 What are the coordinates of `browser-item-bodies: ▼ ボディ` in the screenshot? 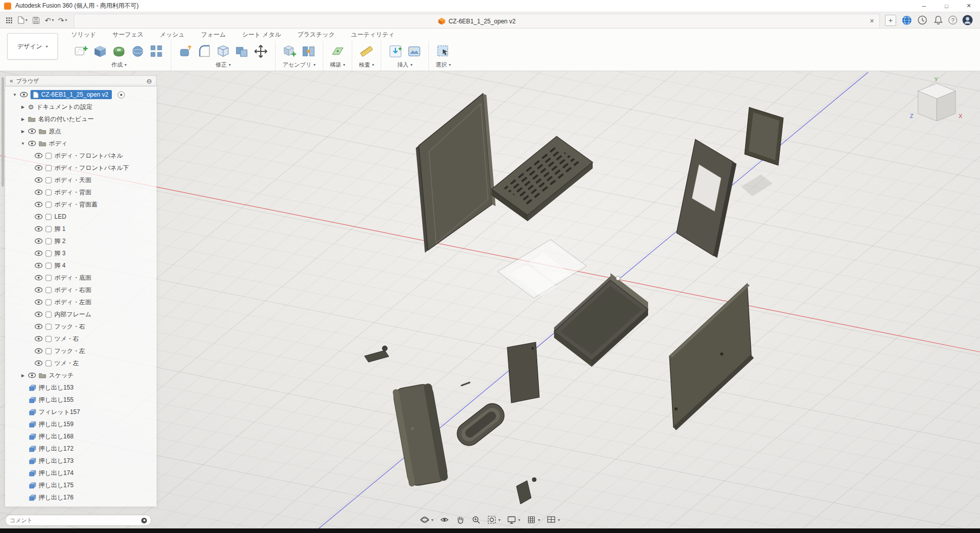 It's located at (81, 143).